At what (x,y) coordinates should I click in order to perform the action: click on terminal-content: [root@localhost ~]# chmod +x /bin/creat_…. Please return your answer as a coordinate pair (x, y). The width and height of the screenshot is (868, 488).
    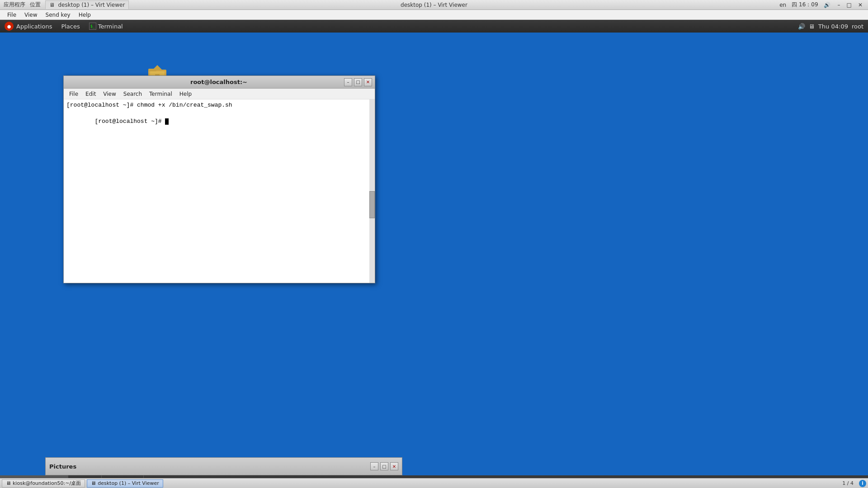
    Looking at the image, I should click on (219, 191).